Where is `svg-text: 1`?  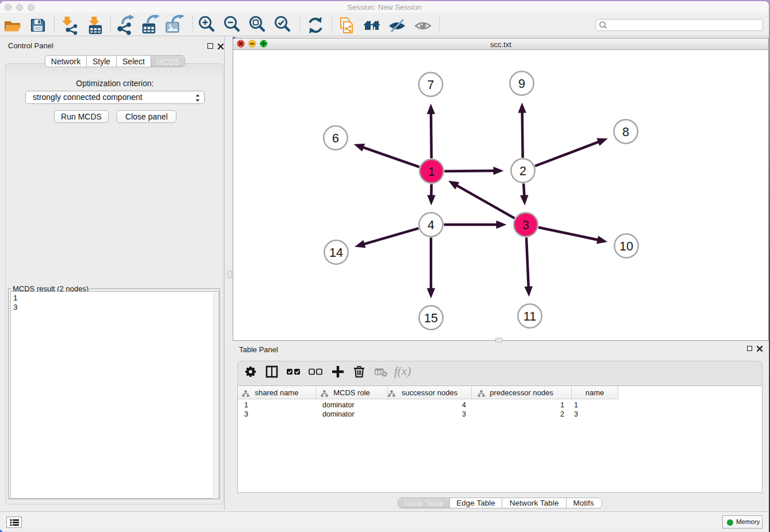
svg-text: 1 is located at coordinates (432, 172).